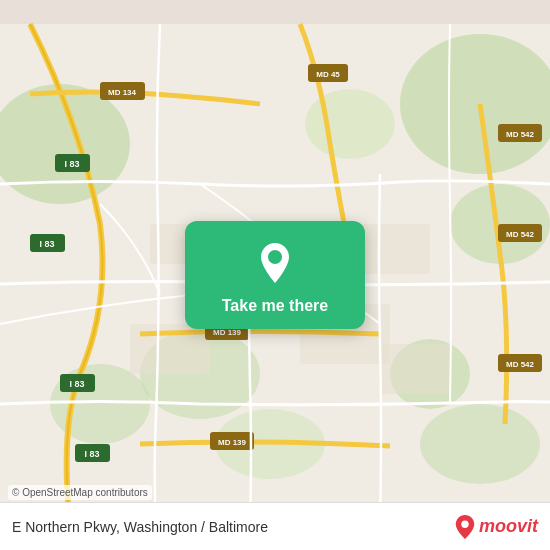 The image size is (550, 550). Describe the element at coordinates (122, 92) in the screenshot. I see `svg-text: MD 134` at that location.